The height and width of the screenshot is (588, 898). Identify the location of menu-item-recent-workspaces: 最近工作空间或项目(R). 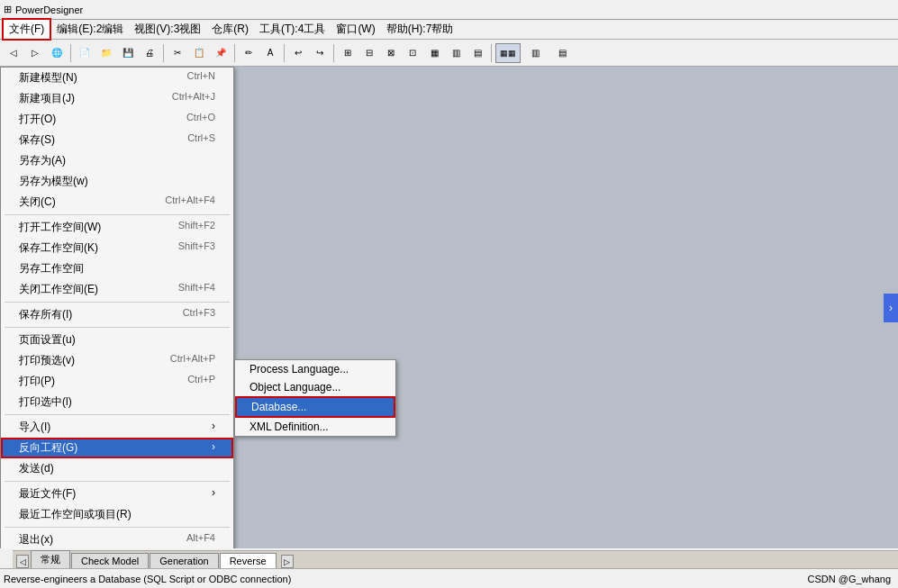
(117, 515).